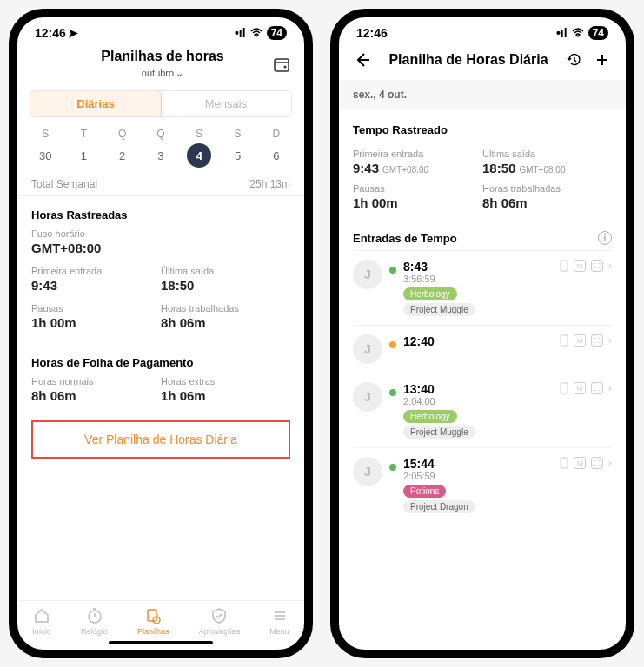 The height and width of the screenshot is (667, 644). What do you see at coordinates (226, 396) in the screenshot?
I see `ot-value: 1h 06m` at bounding box center [226, 396].